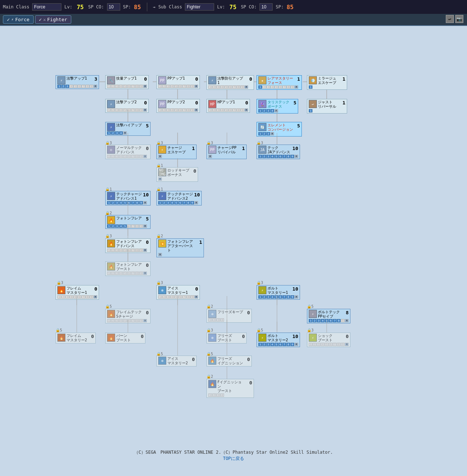 Image resolution: width=467 pixels, height=476 pixels. What do you see at coordinates (242, 148) in the screenshot?
I see `skill-level-chargepprevival: 1` at bounding box center [242, 148].